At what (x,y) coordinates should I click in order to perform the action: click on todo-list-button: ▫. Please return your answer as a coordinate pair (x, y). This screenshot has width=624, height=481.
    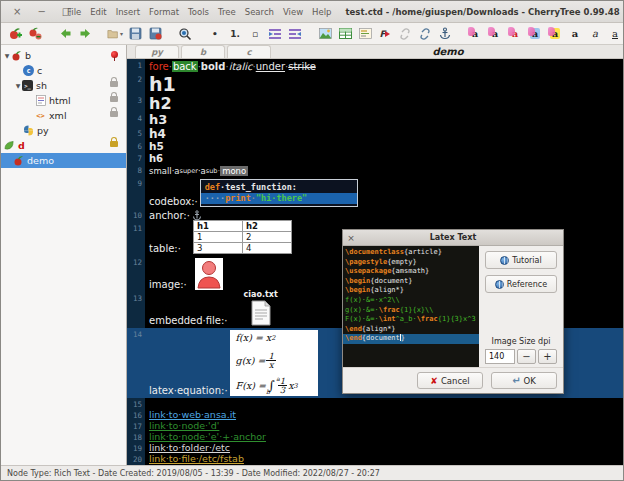
    Looking at the image, I should click on (255, 34).